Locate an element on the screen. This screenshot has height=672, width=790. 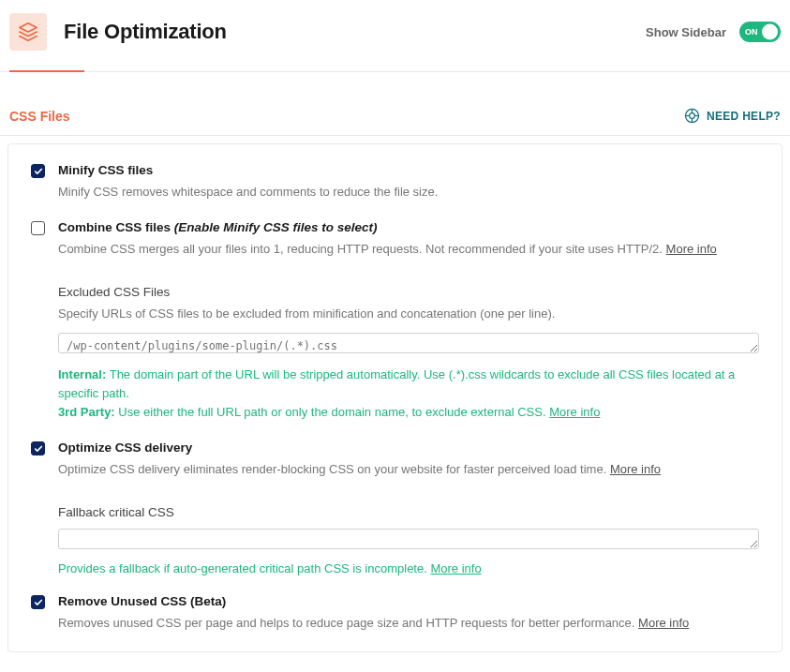
excluded-css-textarea is located at coordinates (409, 343).